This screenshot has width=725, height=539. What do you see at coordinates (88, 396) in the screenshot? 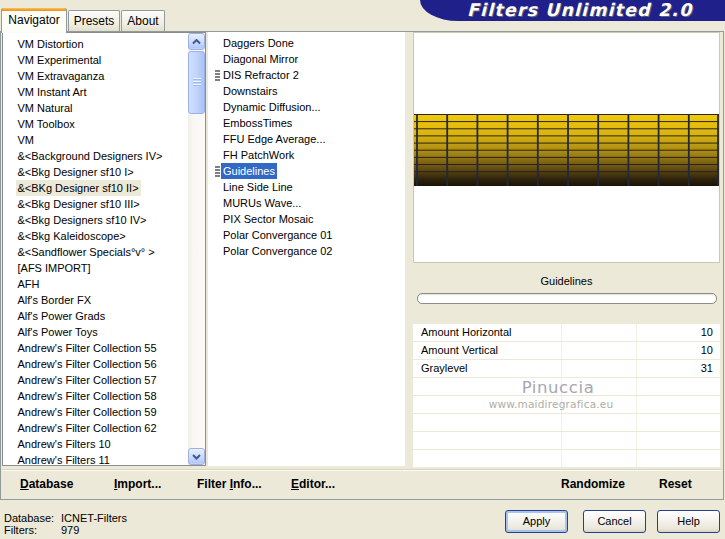
I see `category-list-item-label: Andrew's Filter Collection 58` at bounding box center [88, 396].